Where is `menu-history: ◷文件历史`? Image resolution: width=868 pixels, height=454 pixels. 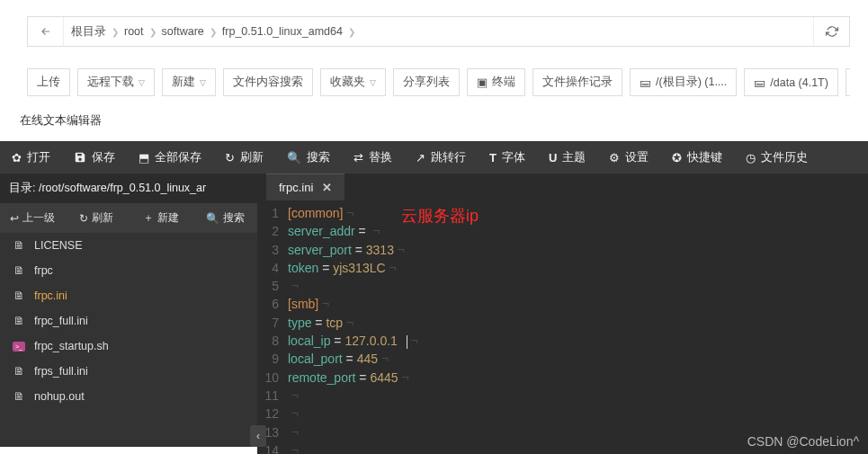 menu-history: ◷文件历史 is located at coordinates (777, 157).